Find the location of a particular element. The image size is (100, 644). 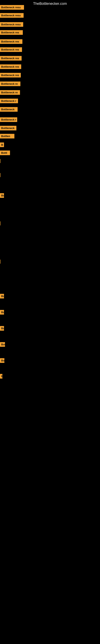

bottleneck-item-7: Bottleneck res is located at coordinates (11, 58).